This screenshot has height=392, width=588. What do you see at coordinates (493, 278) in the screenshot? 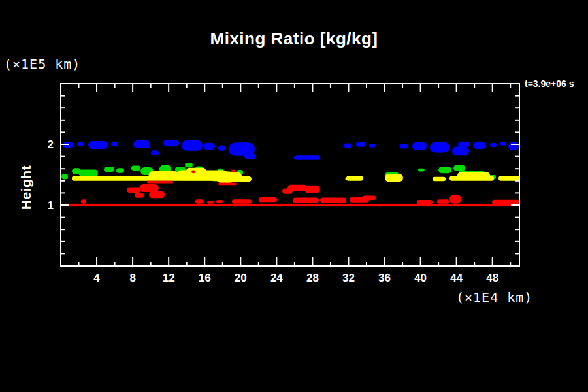
I see `x-tick-label: 48` at bounding box center [493, 278].